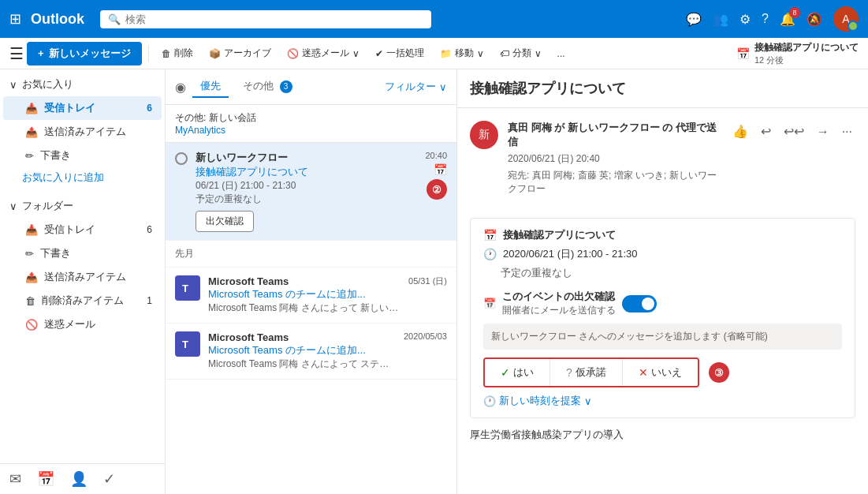 The width and height of the screenshot is (868, 494). Describe the element at coordinates (520, 54) in the screenshot. I see `tag-button: 🏷 分類 ∨` at that location.